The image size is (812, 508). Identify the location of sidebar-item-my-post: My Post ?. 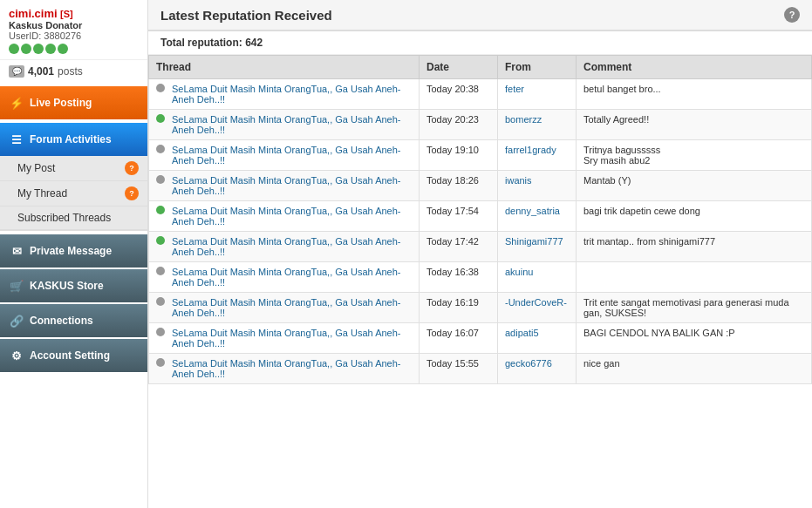
(73, 169).